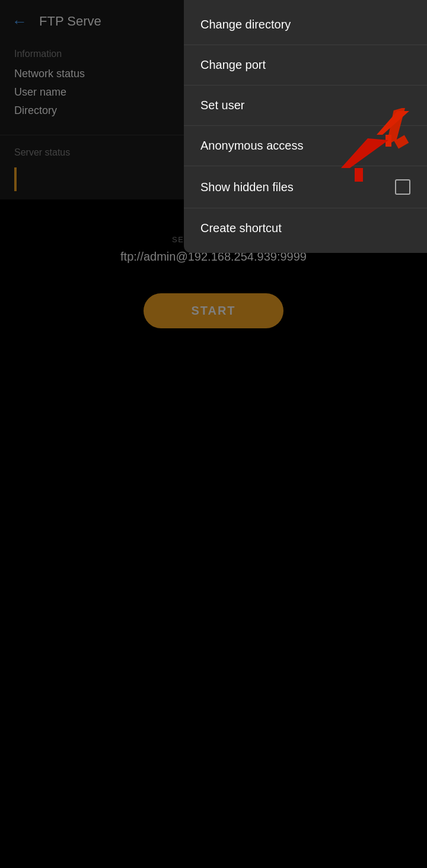 The width and height of the screenshot is (427, 868). What do you see at coordinates (305, 25) in the screenshot?
I see `menu-item-change-directory: Change directory` at bounding box center [305, 25].